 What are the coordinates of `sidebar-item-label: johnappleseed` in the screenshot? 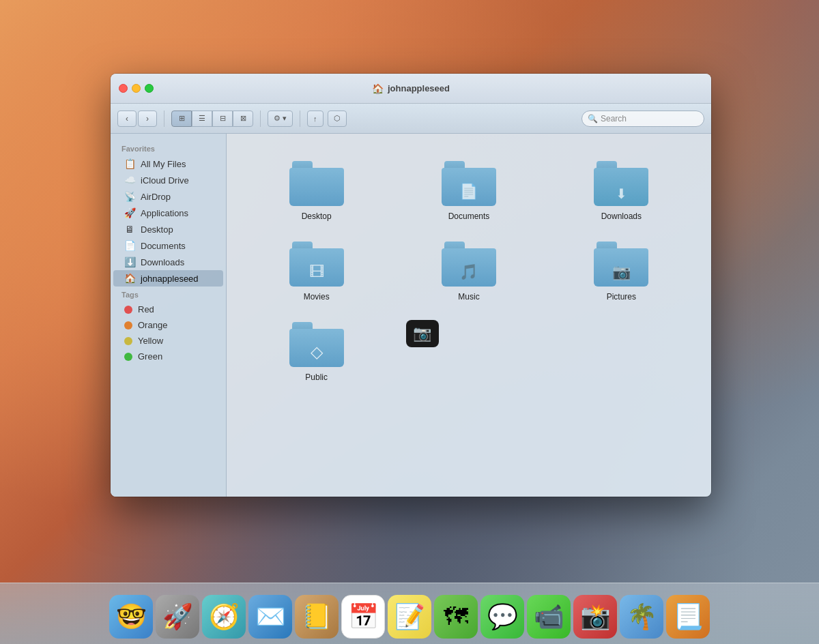 It's located at (169, 278).